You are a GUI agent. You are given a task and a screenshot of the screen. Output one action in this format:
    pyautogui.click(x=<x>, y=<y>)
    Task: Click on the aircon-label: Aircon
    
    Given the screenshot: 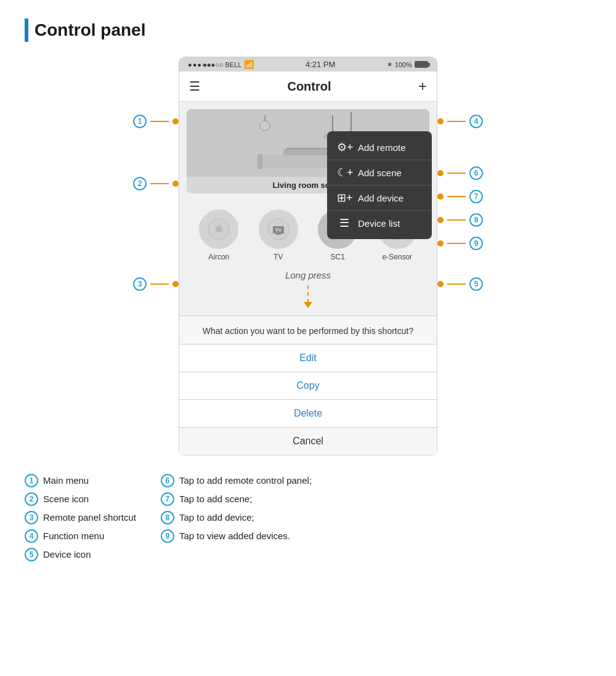 What is the action you would take?
    pyautogui.click(x=219, y=257)
    